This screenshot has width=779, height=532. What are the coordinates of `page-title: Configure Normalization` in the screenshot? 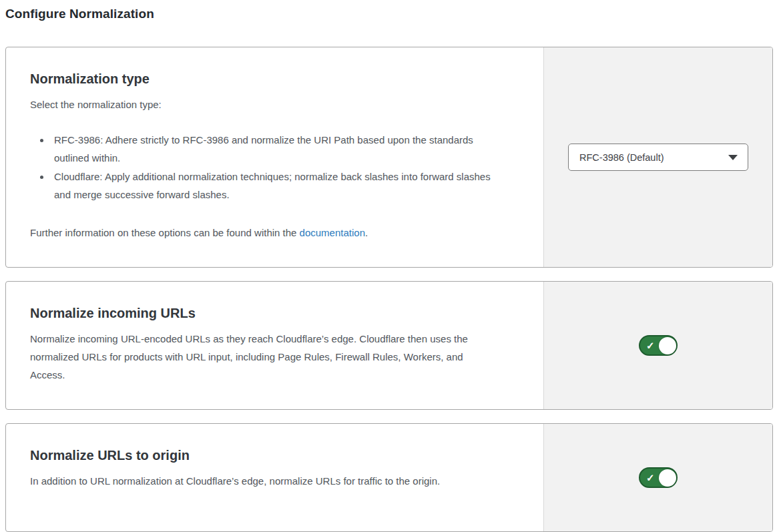 It's located at (389, 14).